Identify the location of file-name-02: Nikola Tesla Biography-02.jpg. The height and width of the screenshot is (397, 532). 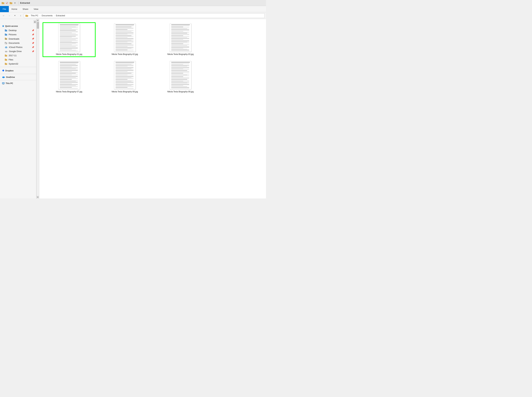
(125, 54).